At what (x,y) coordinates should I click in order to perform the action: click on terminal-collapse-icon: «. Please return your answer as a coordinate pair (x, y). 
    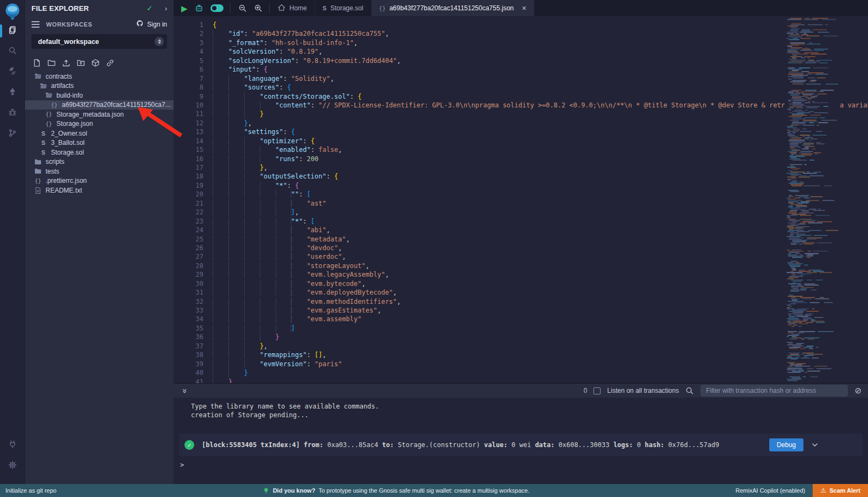
    Looking at the image, I should click on (183, 391).